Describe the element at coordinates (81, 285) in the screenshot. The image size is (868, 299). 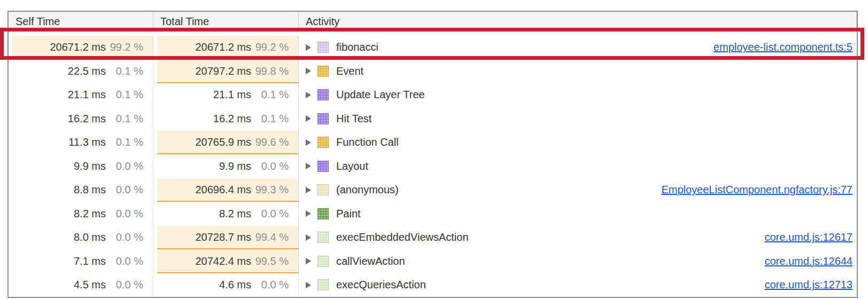
I see `self-time-cell: 4.5 ms 0.0 %` at that location.